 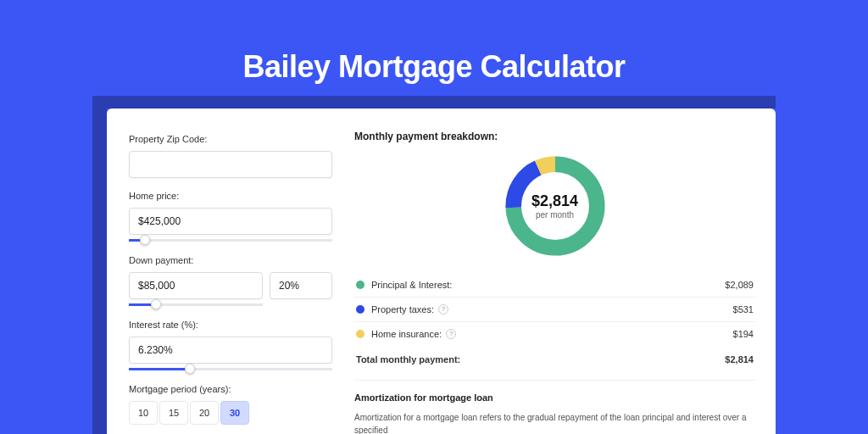 I want to click on period-option-20: 20, so click(x=204, y=413).